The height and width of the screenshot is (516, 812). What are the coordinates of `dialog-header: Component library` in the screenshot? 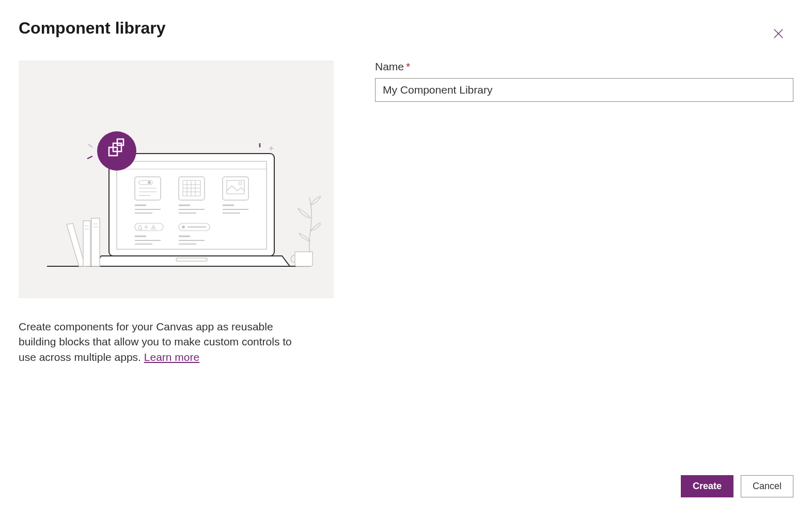 It's located at (406, 32).